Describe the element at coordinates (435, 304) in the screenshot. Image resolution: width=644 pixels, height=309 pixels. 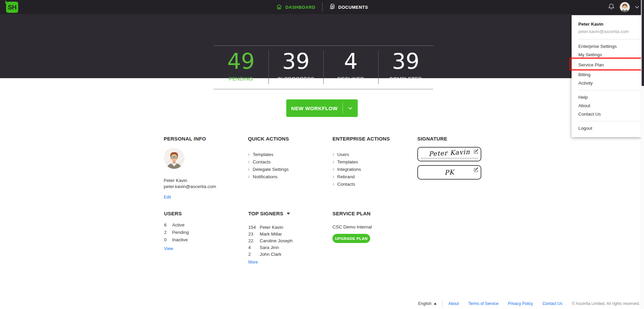
I see `caret-up-icon` at that location.